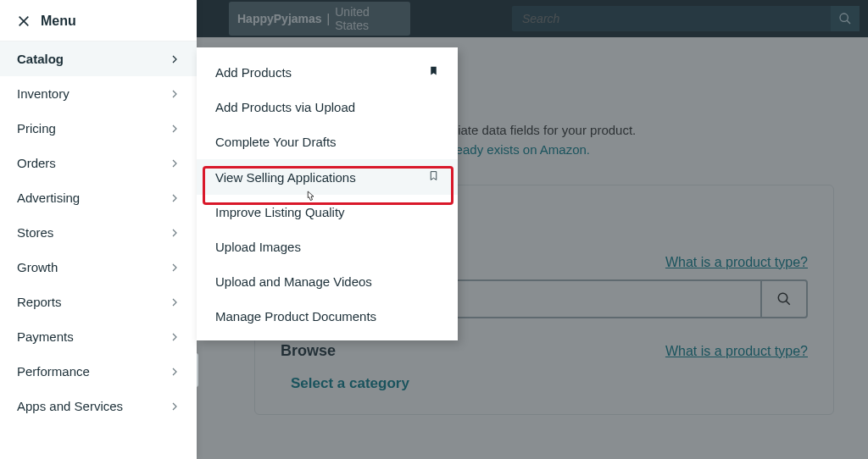  I want to click on sidebar-item-stores: Stores, so click(98, 232).